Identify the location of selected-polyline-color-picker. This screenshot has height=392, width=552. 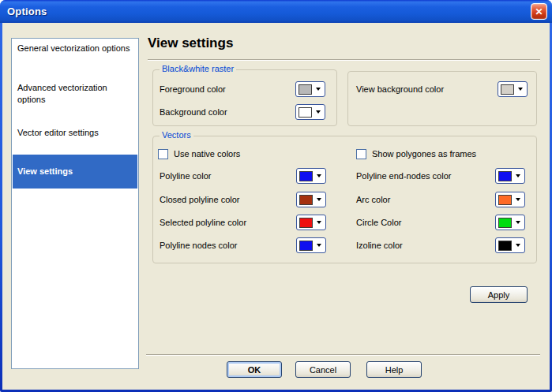
(311, 222).